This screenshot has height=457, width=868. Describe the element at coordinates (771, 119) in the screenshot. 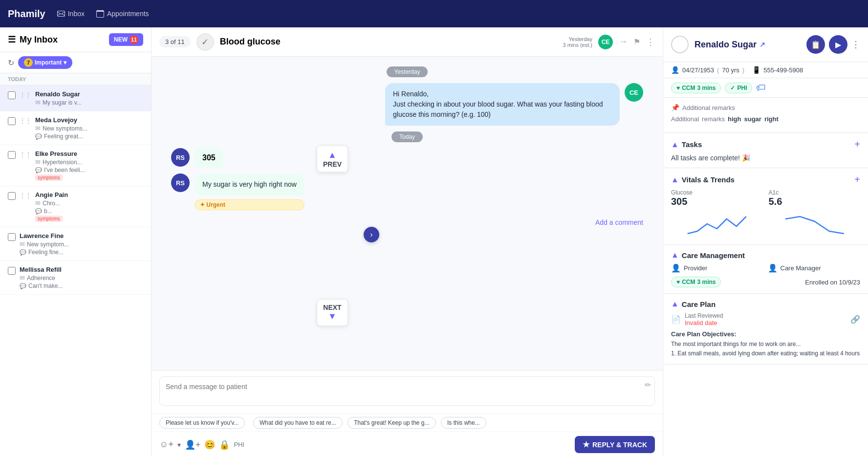

I see `remark-word-right: right` at that location.